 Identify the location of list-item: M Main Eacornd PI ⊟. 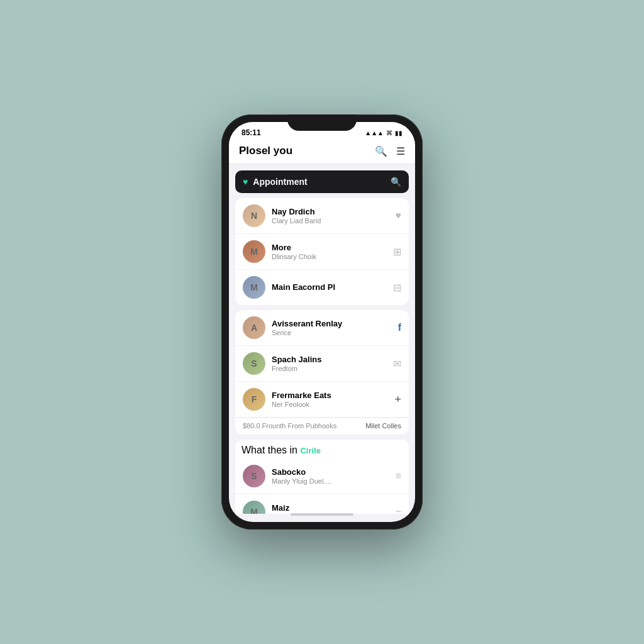
(322, 287).